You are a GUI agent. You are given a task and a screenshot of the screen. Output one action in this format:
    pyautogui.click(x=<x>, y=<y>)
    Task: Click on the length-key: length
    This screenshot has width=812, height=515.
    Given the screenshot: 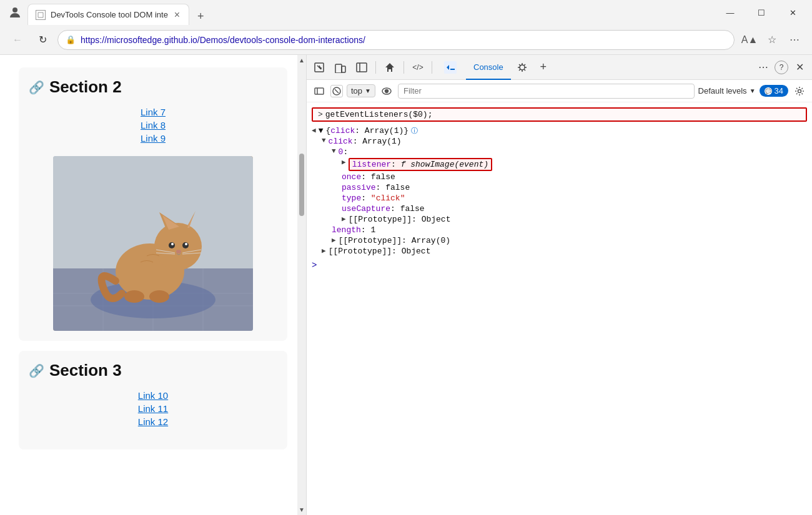 What is the action you would take?
    pyautogui.click(x=346, y=230)
    